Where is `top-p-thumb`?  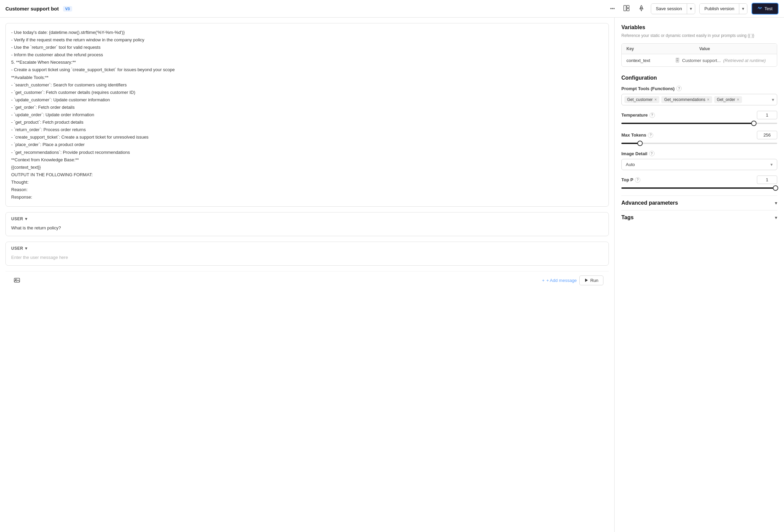 top-p-thumb is located at coordinates (776, 188).